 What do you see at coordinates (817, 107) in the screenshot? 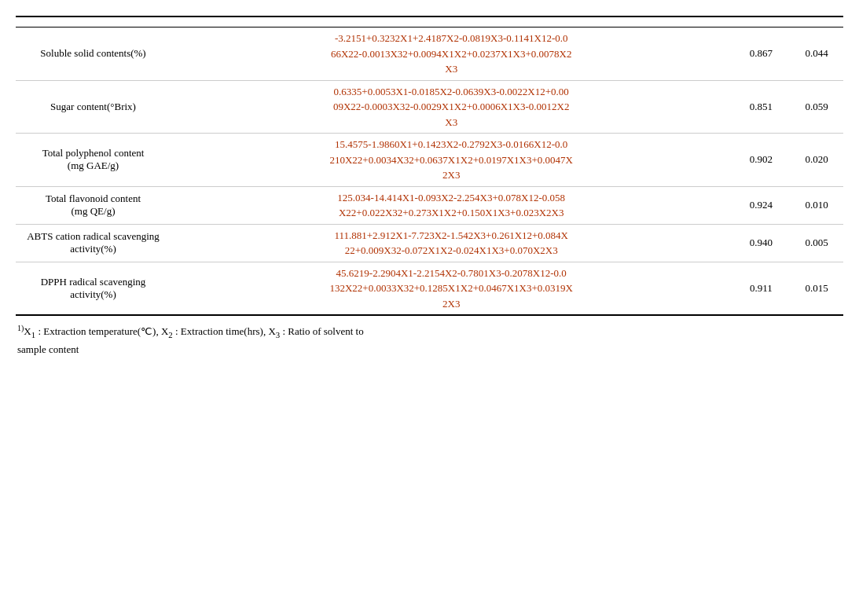
I see `p-cell: 0.059` at bounding box center [817, 107].